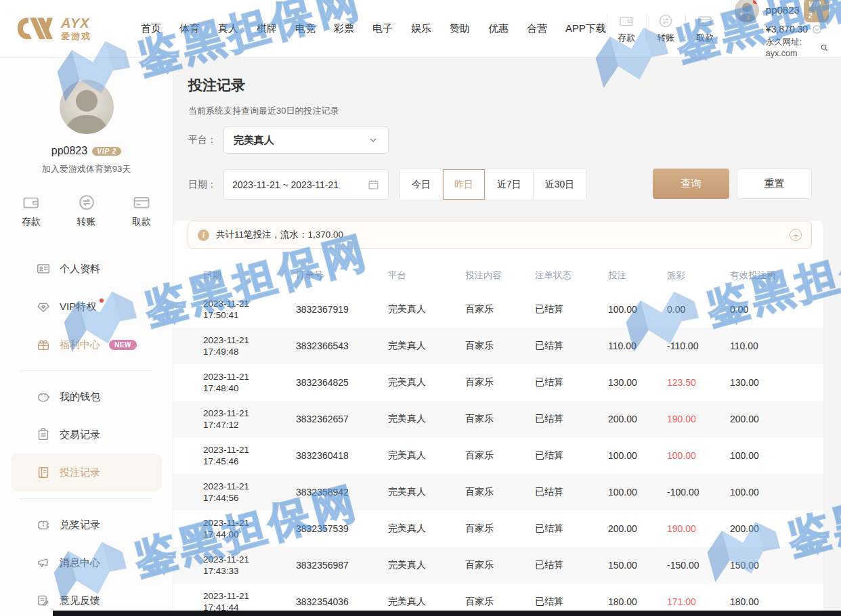 This screenshot has width=841, height=616. Describe the element at coordinates (87, 307) in the screenshot. I see `sidebar-item-VIP特权: VIP特权` at that location.